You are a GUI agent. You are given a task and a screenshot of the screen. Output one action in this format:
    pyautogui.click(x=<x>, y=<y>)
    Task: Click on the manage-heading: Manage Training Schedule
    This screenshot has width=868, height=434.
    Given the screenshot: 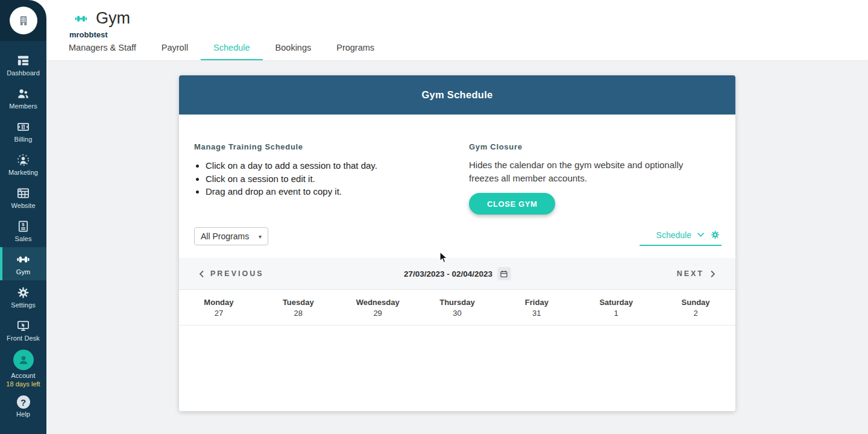 What is the action you would take?
    pyautogui.click(x=332, y=147)
    